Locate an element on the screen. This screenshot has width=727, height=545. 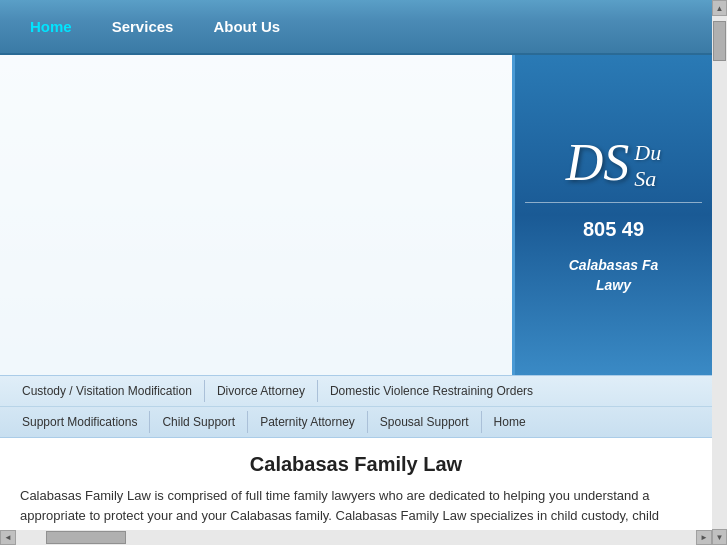
navbar: Home Services About Us is located at coordinates (356, 28).